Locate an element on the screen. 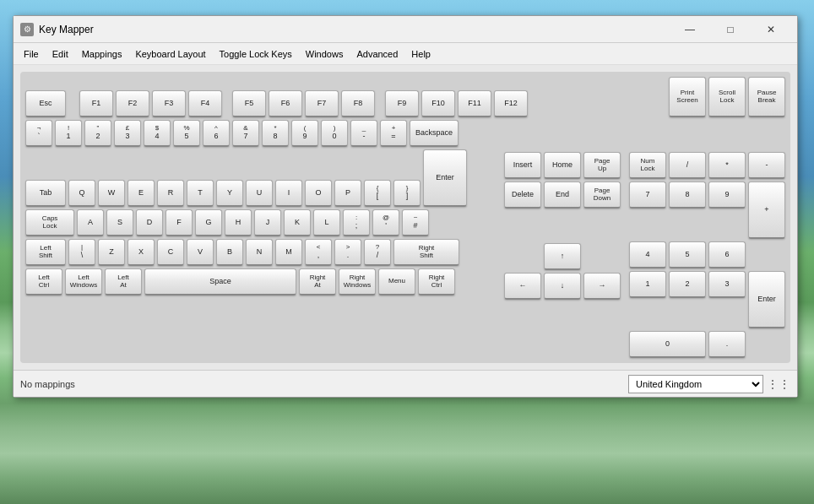  key-1: !1 is located at coordinates (68, 133).